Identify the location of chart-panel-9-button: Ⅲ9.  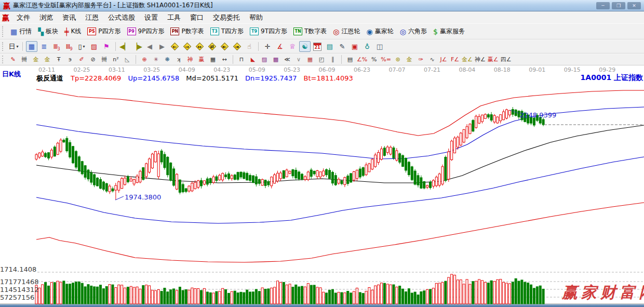
(69, 47).